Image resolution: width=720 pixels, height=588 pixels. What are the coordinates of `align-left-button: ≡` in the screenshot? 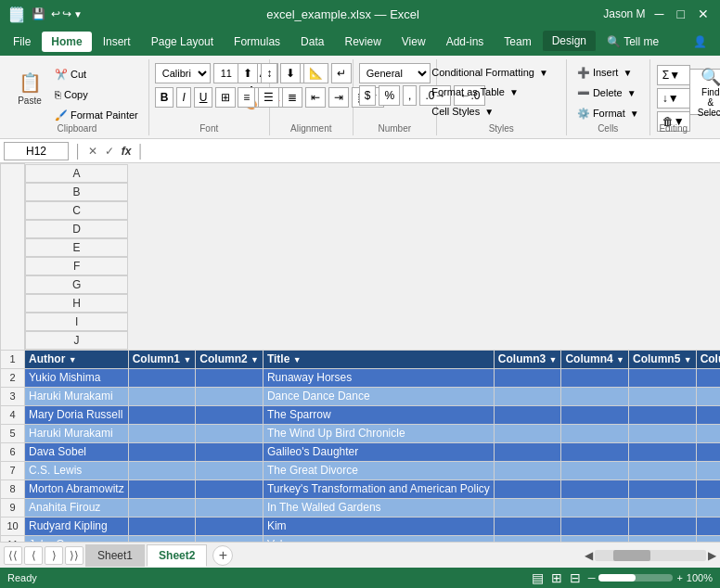 It's located at (247, 97).